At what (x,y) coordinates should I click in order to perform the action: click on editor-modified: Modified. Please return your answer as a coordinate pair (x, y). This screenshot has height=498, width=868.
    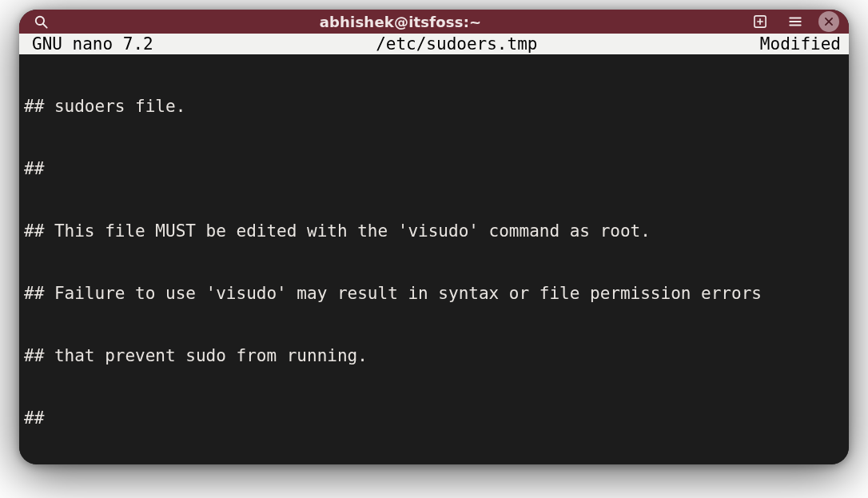
    Looking at the image, I should click on (802, 44).